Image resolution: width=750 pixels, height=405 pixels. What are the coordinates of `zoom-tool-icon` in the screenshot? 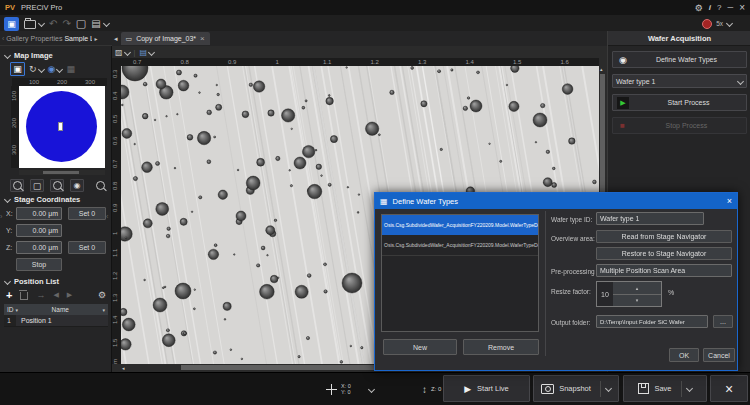 It's located at (100, 186).